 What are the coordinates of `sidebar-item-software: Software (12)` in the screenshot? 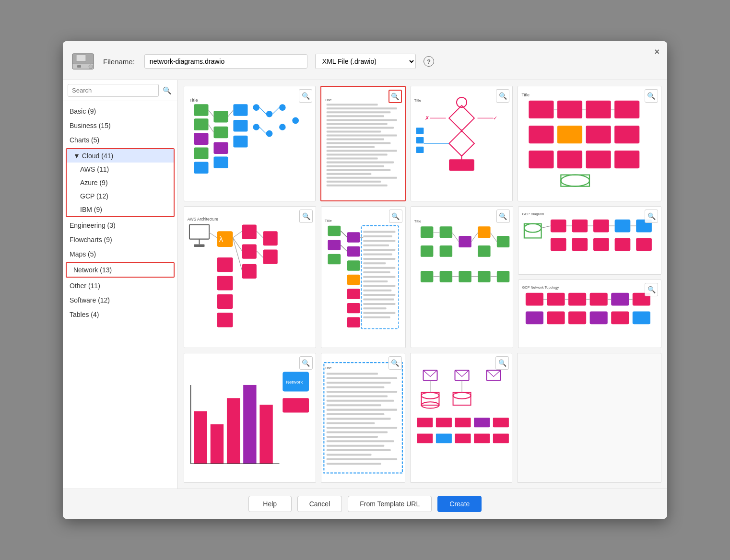 It's located at (120, 300).